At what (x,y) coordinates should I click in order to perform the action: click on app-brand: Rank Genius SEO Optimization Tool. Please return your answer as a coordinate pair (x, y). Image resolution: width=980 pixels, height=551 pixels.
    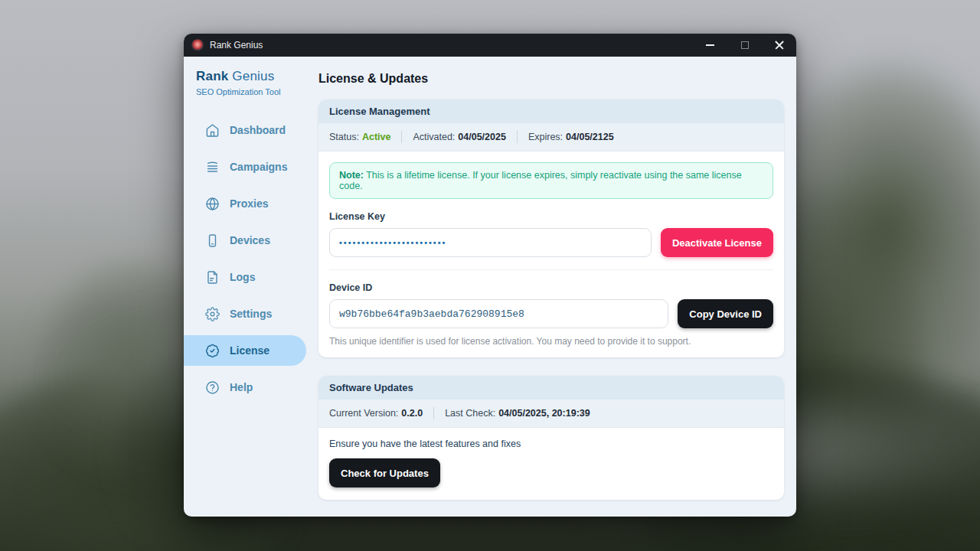
    Looking at the image, I should click on (245, 83).